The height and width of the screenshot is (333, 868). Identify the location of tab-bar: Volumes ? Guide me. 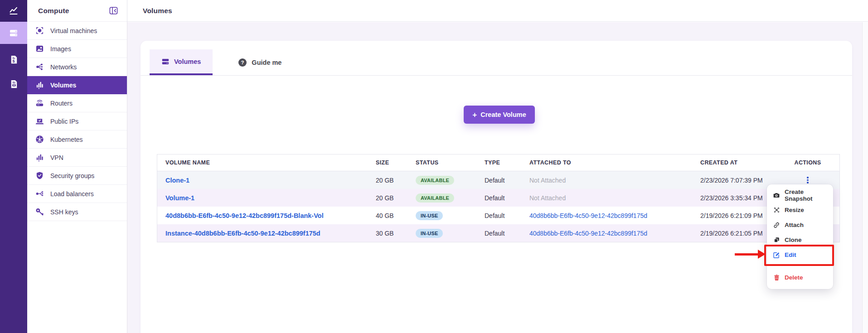
(496, 58).